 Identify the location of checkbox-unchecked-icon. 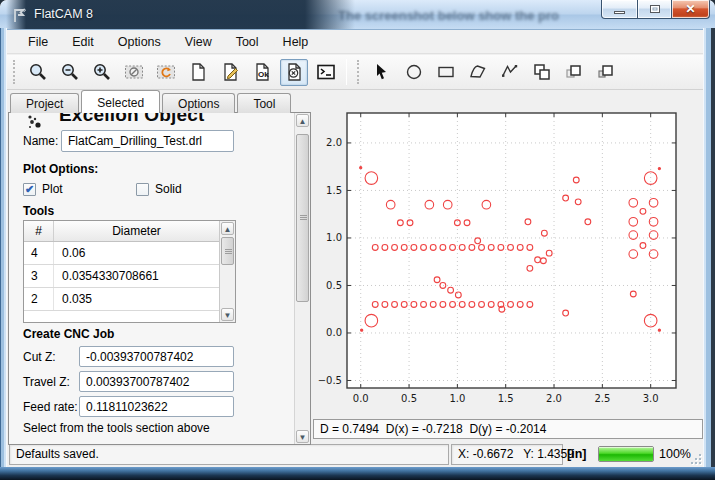
(142, 190).